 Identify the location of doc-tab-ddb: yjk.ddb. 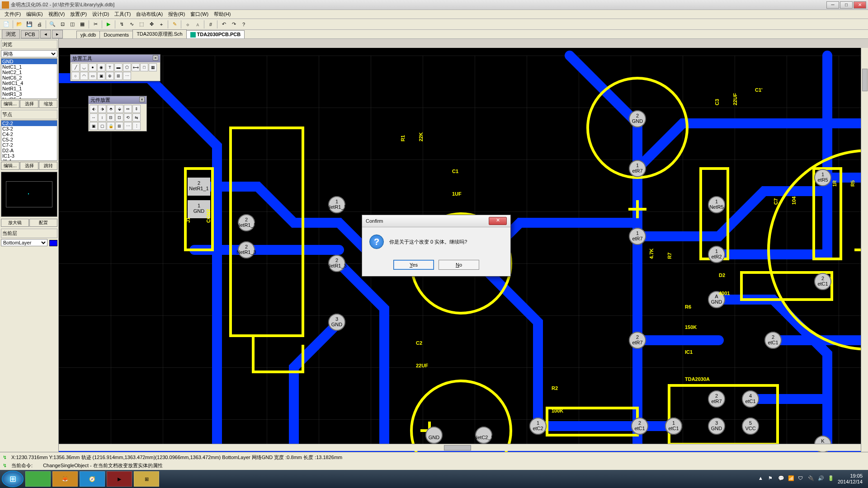
(89, 34).